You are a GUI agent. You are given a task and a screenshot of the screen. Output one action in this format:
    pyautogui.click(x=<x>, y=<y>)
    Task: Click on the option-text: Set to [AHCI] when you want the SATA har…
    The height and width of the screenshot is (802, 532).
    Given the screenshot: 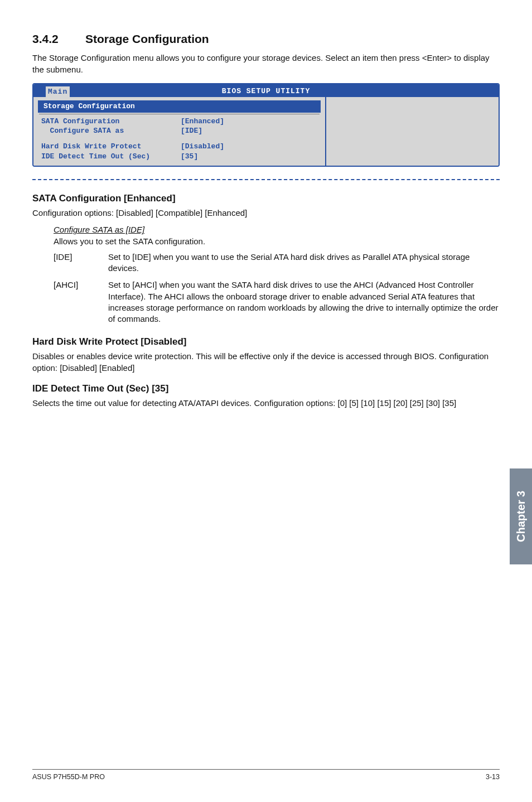 What is the action you would take?
    pyautogui.click(x=304, y=302)
    